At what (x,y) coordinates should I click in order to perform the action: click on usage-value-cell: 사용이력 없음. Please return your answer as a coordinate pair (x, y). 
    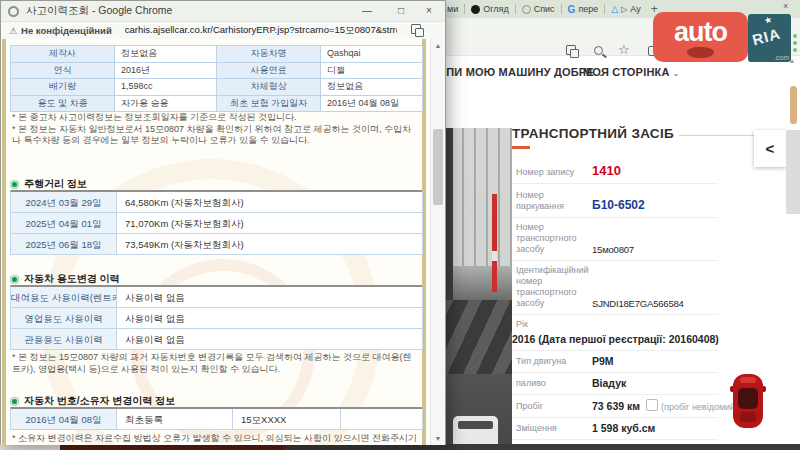
    Looking at the image, I should click on (270, 298).